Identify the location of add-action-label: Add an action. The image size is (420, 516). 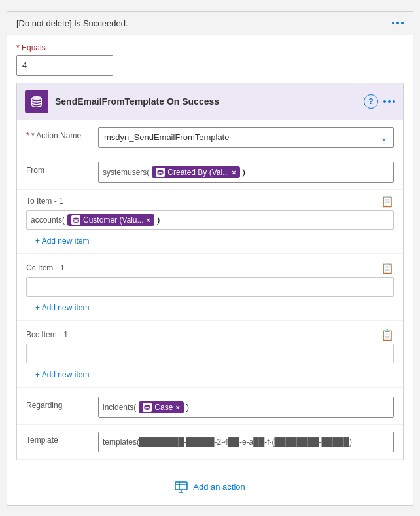
(219, 487).